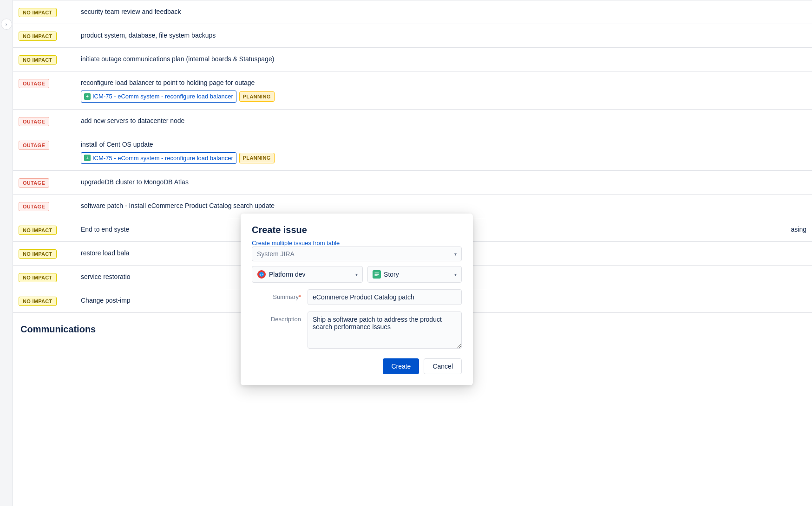  What do you see at coordinates (357, 254) in the screenshot?
I see `system-jira-select: System JIRA ▾` at bounding box center [357, 254].